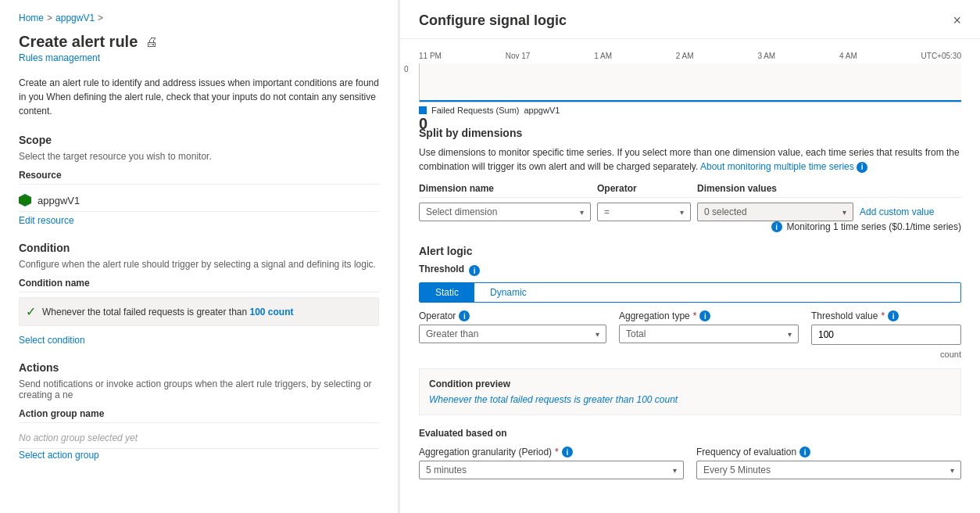 This screenshot has width=980, height=513. Describe the element at coordinates (199, 18) in the screenshot. I see `breadcrumb: Home > appgwV1 >` at that location.